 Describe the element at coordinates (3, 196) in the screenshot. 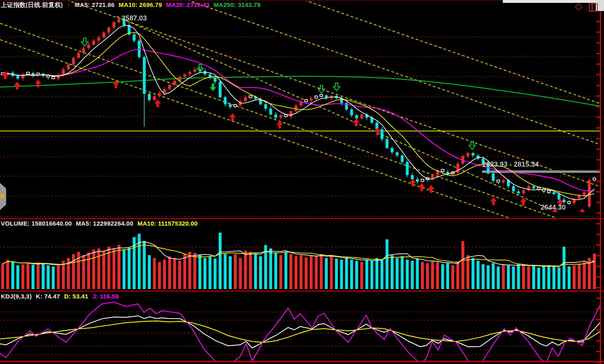

I see `expand-arrow-icon` at that location.